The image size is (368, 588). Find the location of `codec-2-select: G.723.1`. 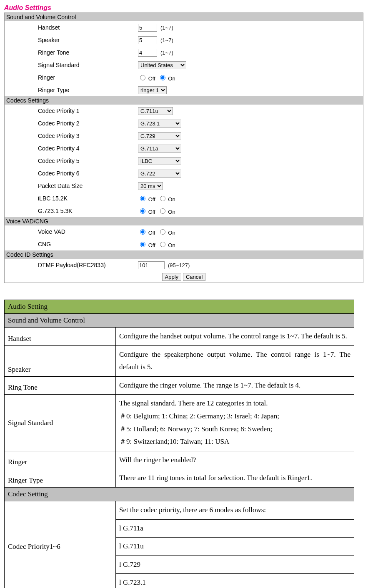

codec-2-select: G.723.1 is located at coordinates (160, 123).